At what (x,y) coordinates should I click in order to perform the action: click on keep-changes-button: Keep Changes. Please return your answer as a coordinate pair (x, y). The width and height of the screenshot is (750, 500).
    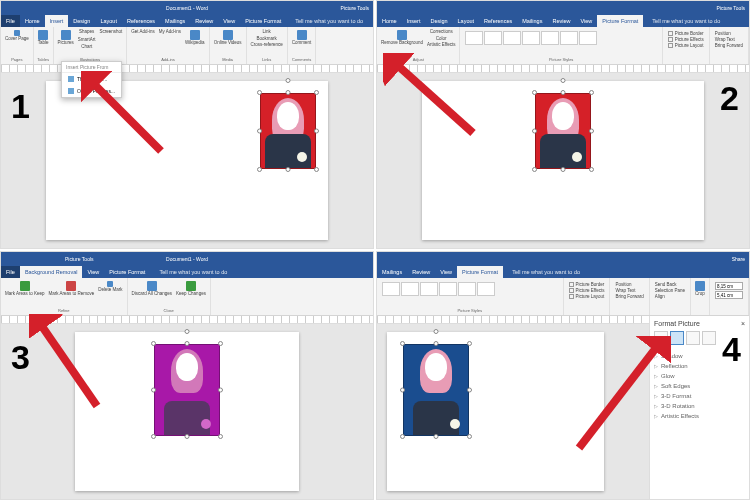
    Looking at the image, I should click on (191, 294).